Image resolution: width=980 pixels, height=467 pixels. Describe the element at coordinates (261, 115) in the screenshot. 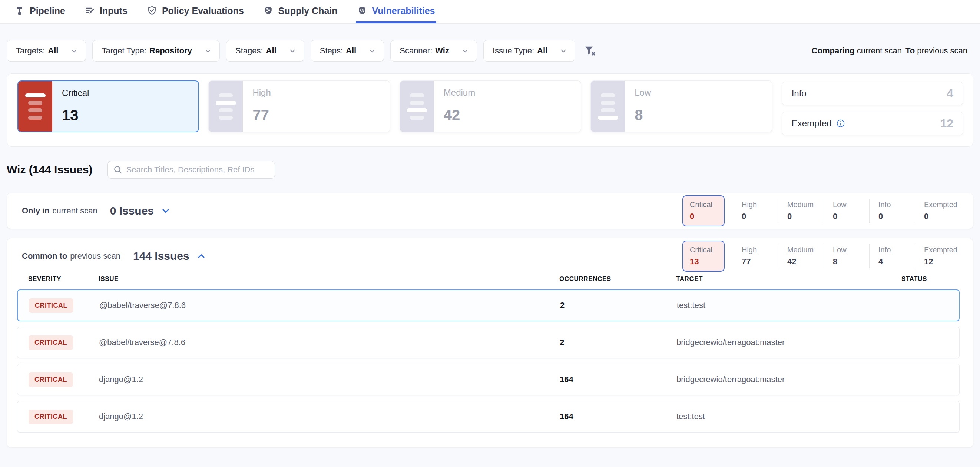

I see `severity-card-count: 77` at that location.